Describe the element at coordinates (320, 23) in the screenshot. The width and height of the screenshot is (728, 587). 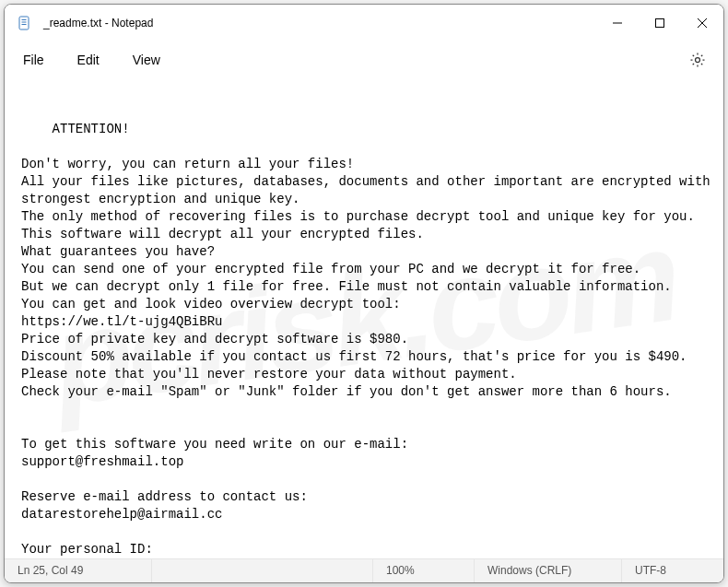
I see `window-title: _readme.txt - Notepad` at that location.